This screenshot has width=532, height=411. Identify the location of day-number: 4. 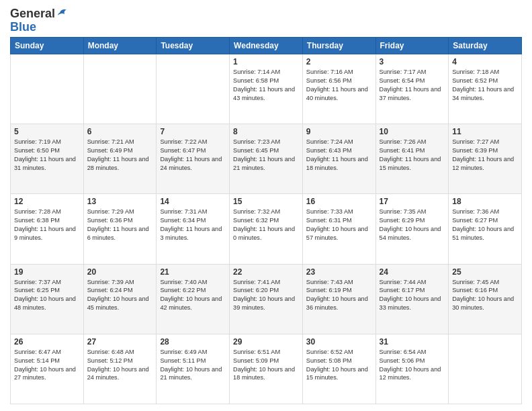
(485, 62).